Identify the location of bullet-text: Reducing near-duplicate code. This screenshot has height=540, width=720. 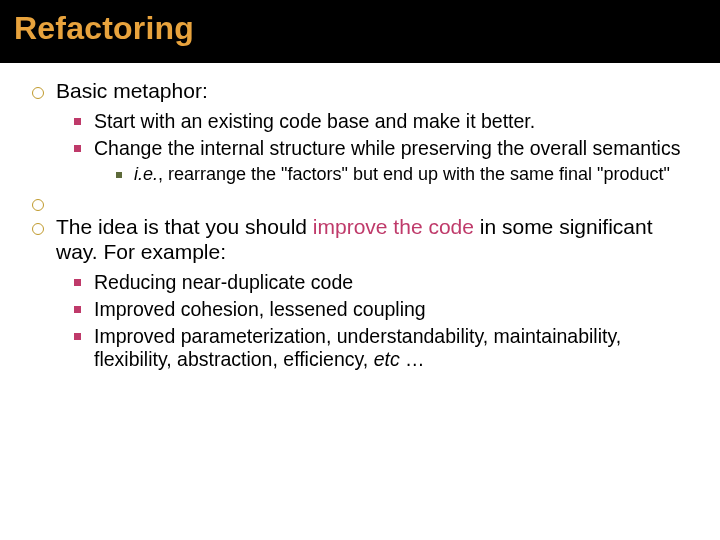
(224, 282).